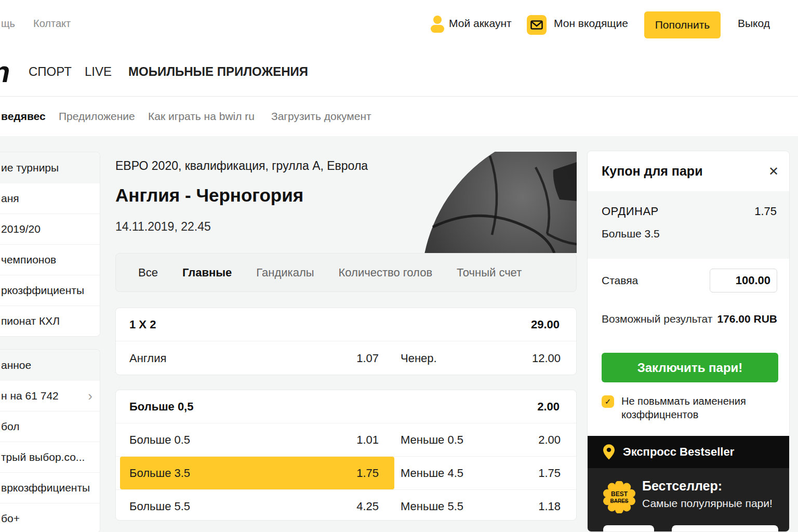 The height and width of the screenshot is (532, 798). Describe the element at coordinates (50, 260) in the screenshot. I see `sidebar-item-champions: чемпионов` at that location.